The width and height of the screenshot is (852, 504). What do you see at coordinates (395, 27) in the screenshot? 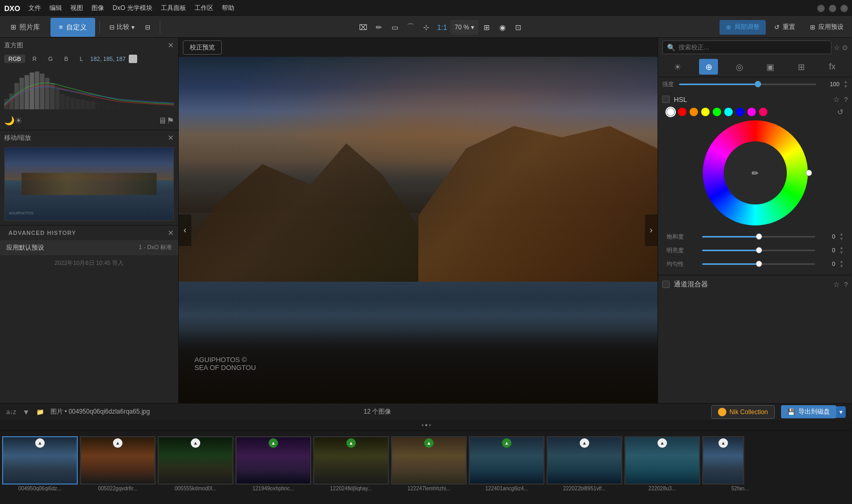
I see `rect-tool-button: ▭` at bounding box center [395, 27].